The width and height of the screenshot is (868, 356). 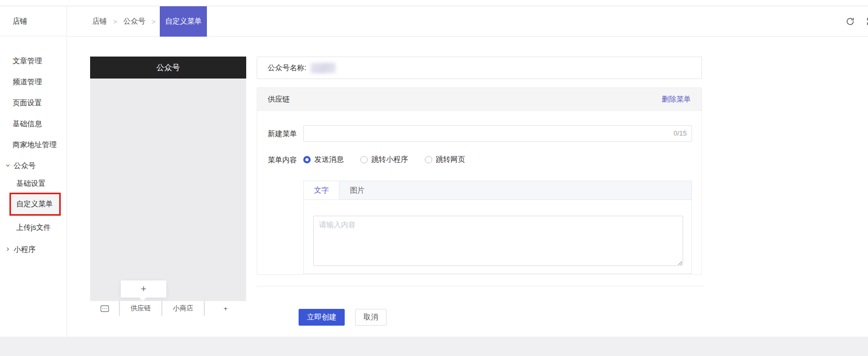 What do you see at coordinates (324, 160) in the screenshot?
I see `radio-send-message: 发送消息` at bounding box center [324, 160].